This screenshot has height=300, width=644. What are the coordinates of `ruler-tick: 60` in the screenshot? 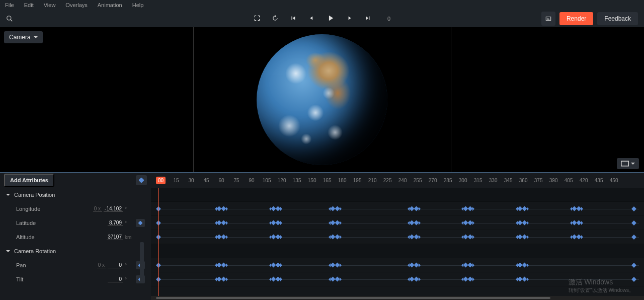 It's located at (221, 180).